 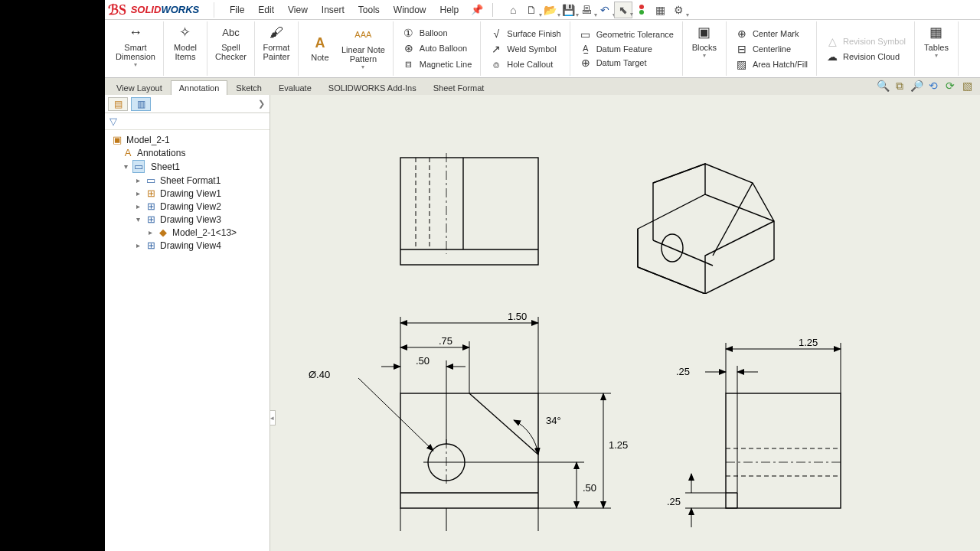 I want to click on tree-view4: ▸⊞Drawing View4, so click(x=187, y=245).